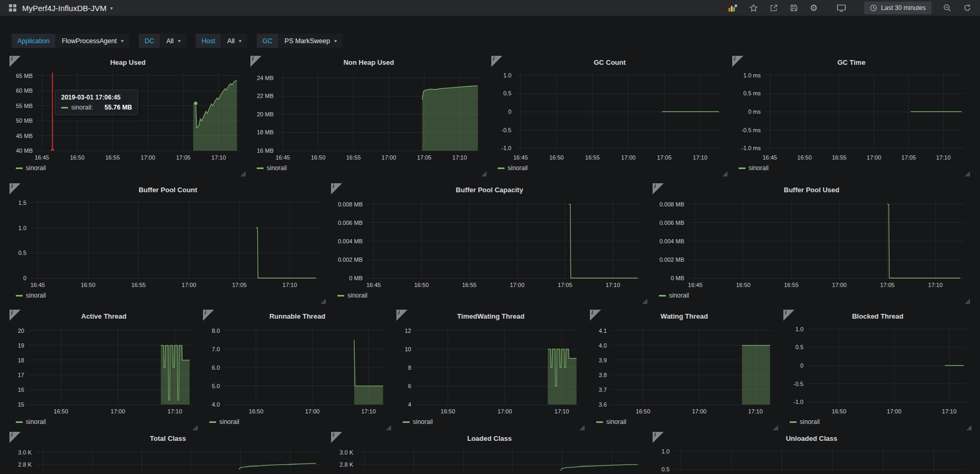 The width and height of the screenshot is (980, 474). I want to click on panel-title: Buffer Pool Count, so click(168, 190).